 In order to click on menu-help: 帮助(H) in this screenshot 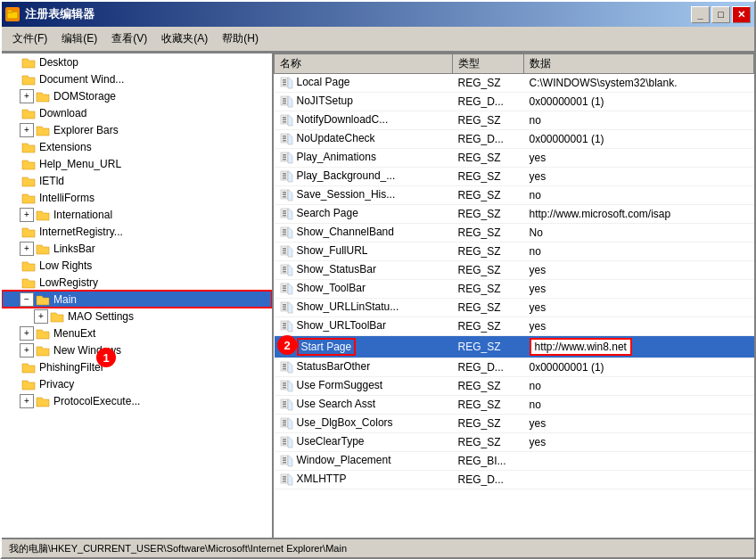, I will do `click(241, 39)`.